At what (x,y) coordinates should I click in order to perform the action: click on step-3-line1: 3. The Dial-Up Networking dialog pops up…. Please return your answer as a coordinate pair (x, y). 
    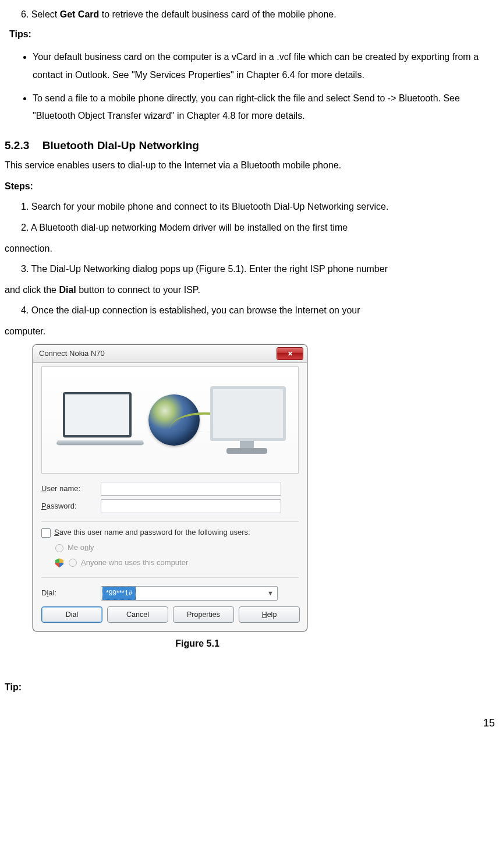
    Looking at the image, I should click on (260, 269).